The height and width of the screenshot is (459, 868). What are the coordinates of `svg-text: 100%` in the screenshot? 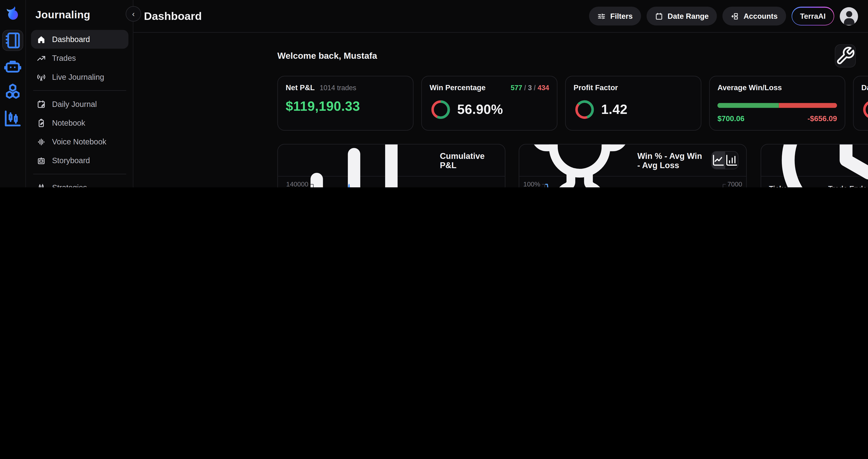 It's located at (532, 184).